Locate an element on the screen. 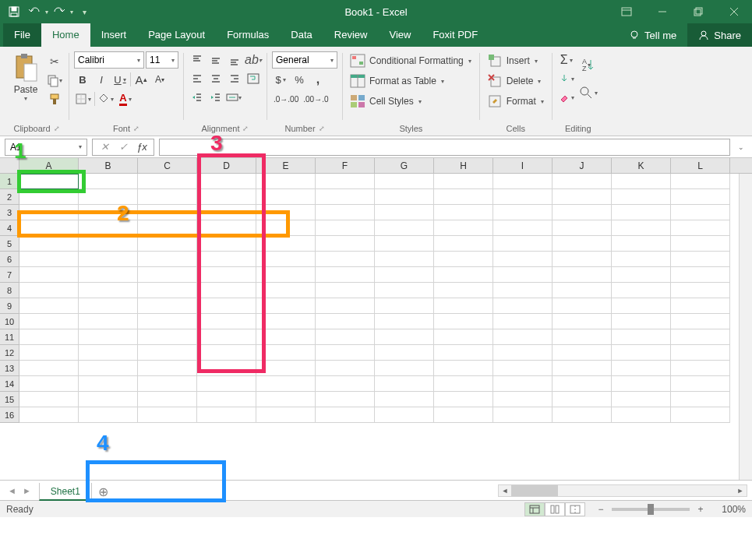 Image resolution: width=752 pixels, height=560 pixels. align-center-button is located at coordinates (216, 79).